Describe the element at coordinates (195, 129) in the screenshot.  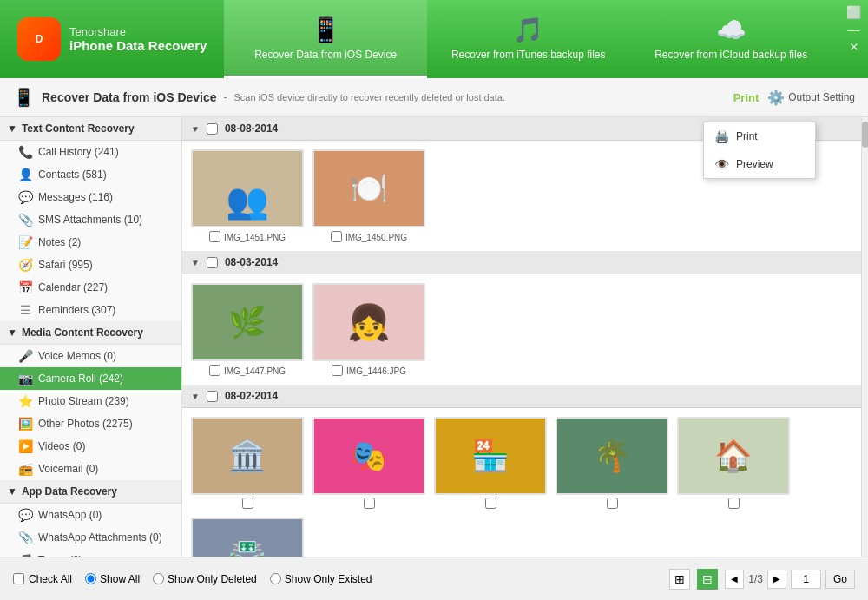
I see `expand-0808-icon: ▼` at that location.